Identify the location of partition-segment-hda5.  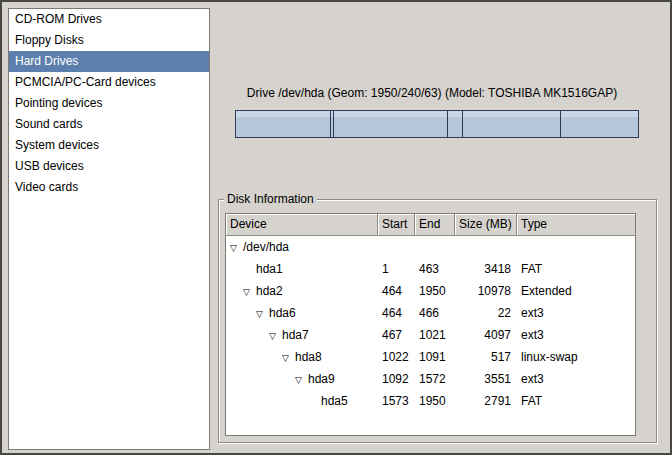
(599, 124).